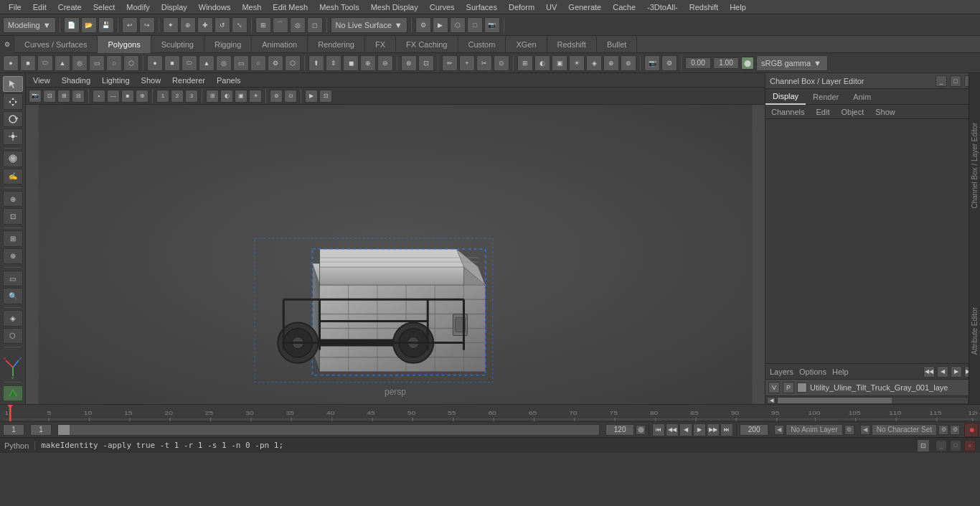 Image resolution: width=980 pixels, height=506 pixels. What do you see at coordinates (334, 63) in the screenshot?
I see `bridge-btn: ⇕` at bounding box center [334, 63].